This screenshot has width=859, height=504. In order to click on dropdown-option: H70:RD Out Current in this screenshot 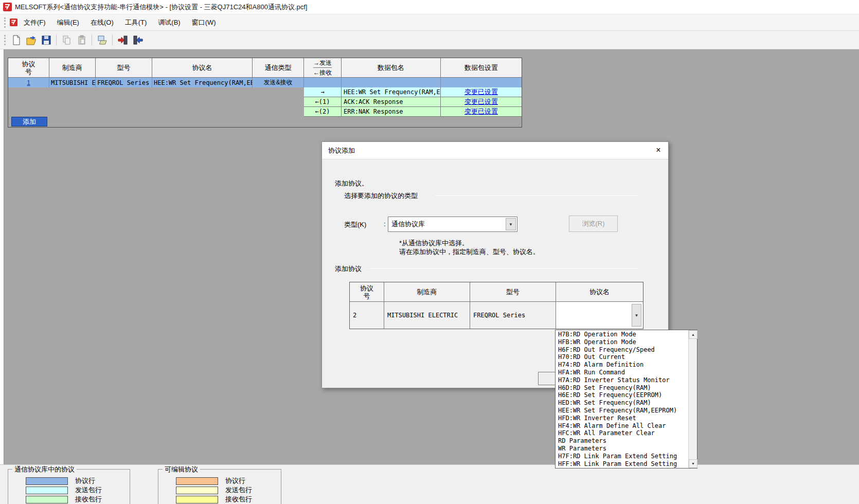, I will do `click(622, 357)`.